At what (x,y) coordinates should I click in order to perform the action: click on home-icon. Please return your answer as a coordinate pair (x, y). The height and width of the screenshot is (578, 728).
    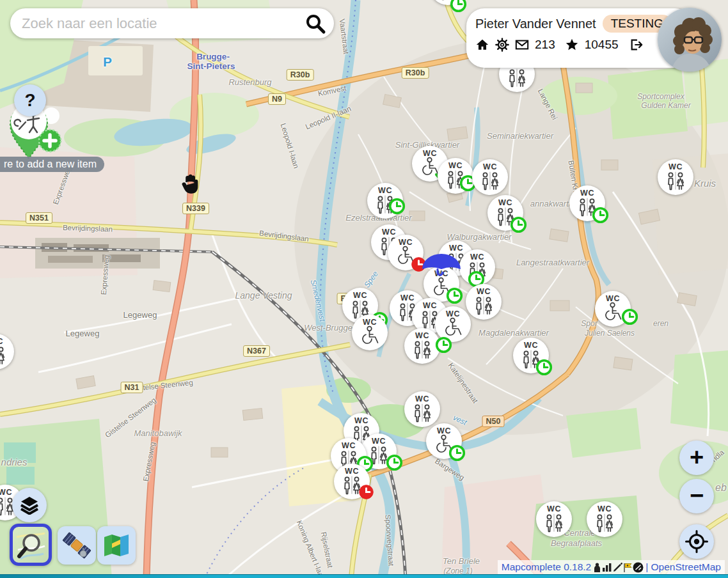
    Looking at the image, I should click on (482, 45).